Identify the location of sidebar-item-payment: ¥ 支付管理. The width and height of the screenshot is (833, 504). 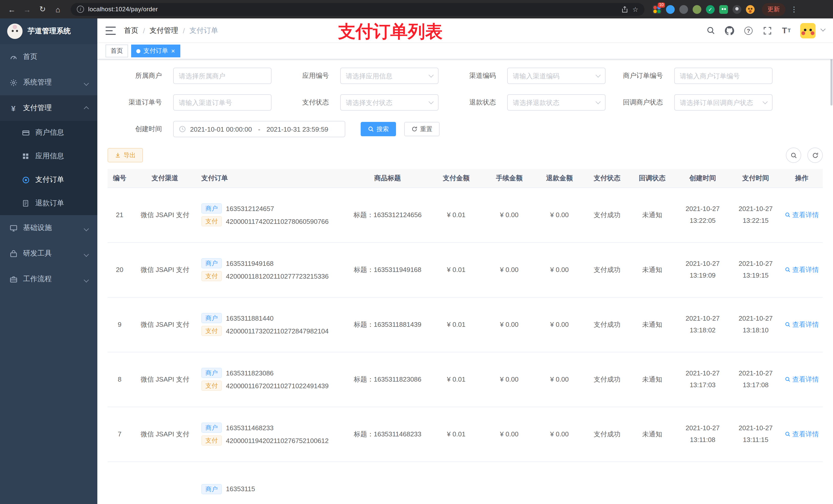
(49, 108).